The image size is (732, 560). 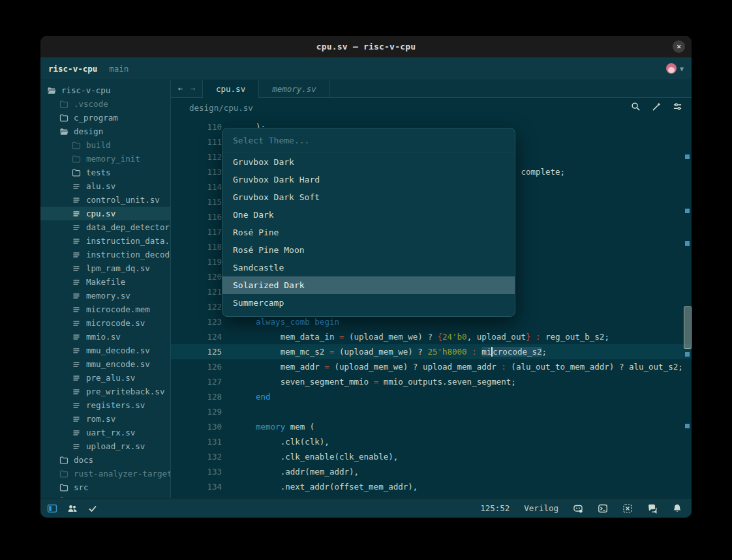 What do you see at coordinates (118, 364) in the screenshot?
I see `tree-item-label: mmu_encode.sv` at bounding box center [118, 364].